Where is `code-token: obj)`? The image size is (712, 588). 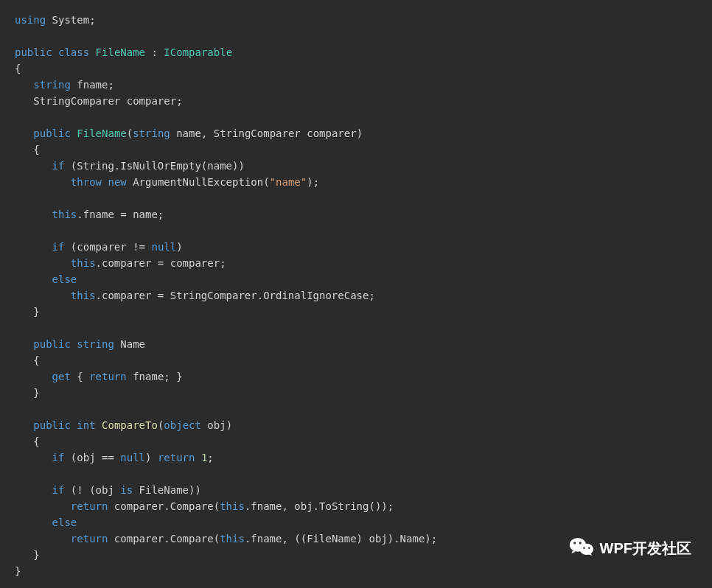
code-token: obj) is located at coordinates (217, 425).